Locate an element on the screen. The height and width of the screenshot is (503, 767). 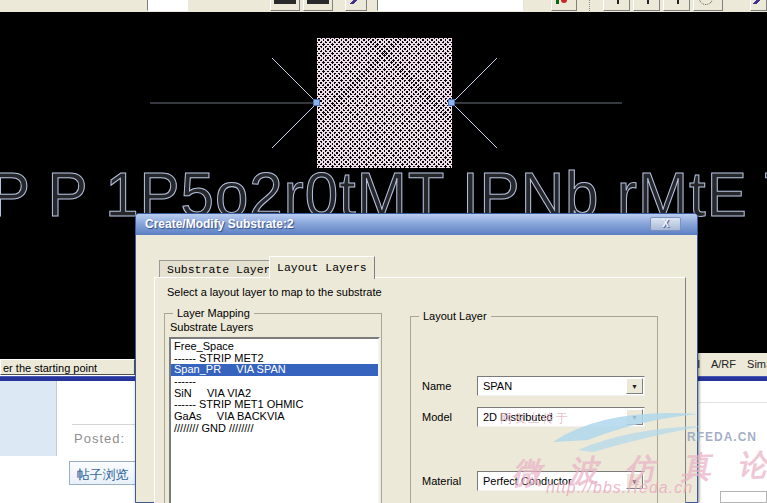
grid-icon is located at coordinates (318, 6).